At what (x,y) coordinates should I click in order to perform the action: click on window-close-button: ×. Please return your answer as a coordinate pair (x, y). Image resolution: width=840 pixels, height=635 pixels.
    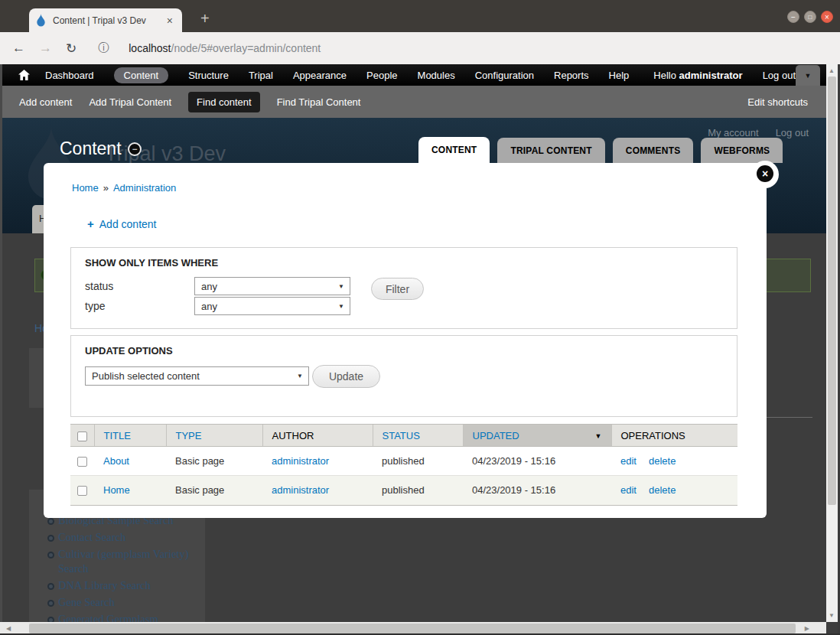
    Looking at the image, I should click on (827, 17).